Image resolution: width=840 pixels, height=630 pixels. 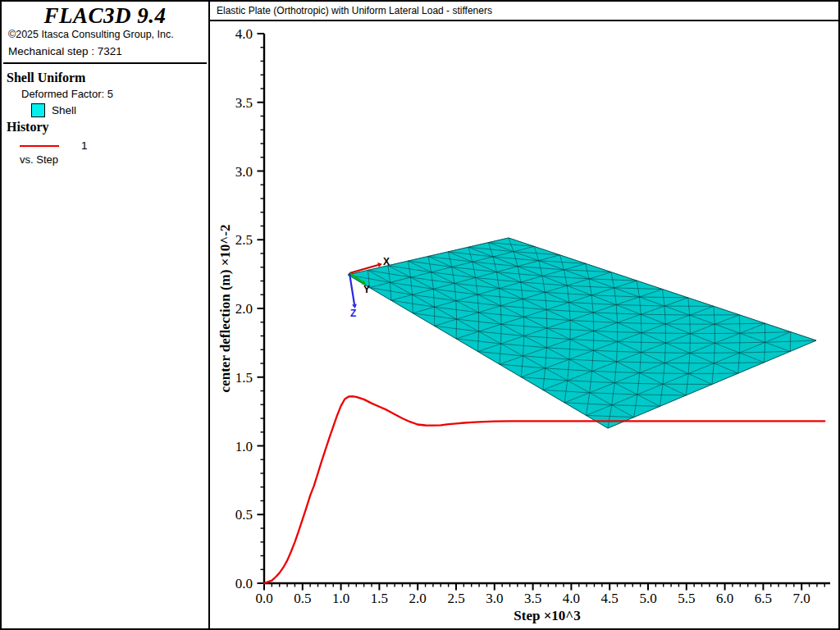 What do you see at coordinates (763, 599) in the screenshot?
I see `svg-text: 6.5` at bounding box center [763, 599].